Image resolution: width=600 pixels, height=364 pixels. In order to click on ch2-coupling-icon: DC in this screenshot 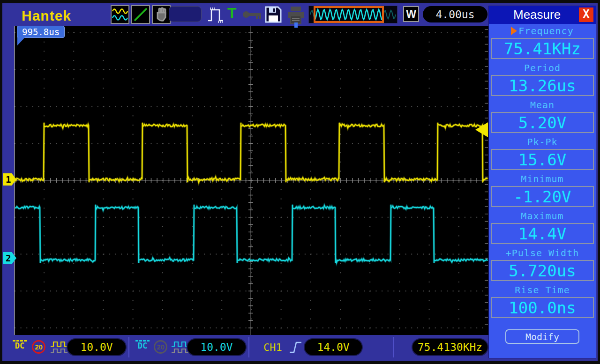, I will do `click(142, 344)`.